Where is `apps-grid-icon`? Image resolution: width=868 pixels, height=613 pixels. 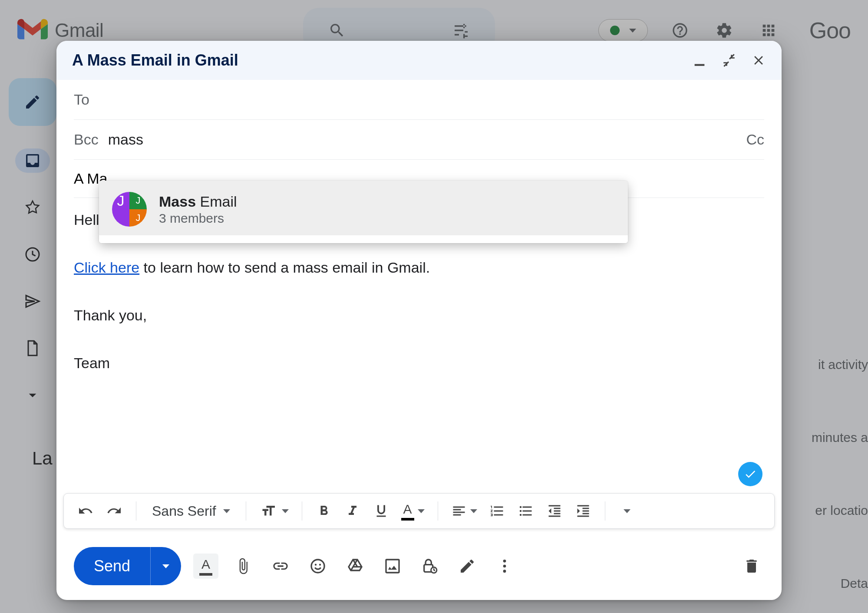
apps-grid-icon is located at coordinates (769, 30).